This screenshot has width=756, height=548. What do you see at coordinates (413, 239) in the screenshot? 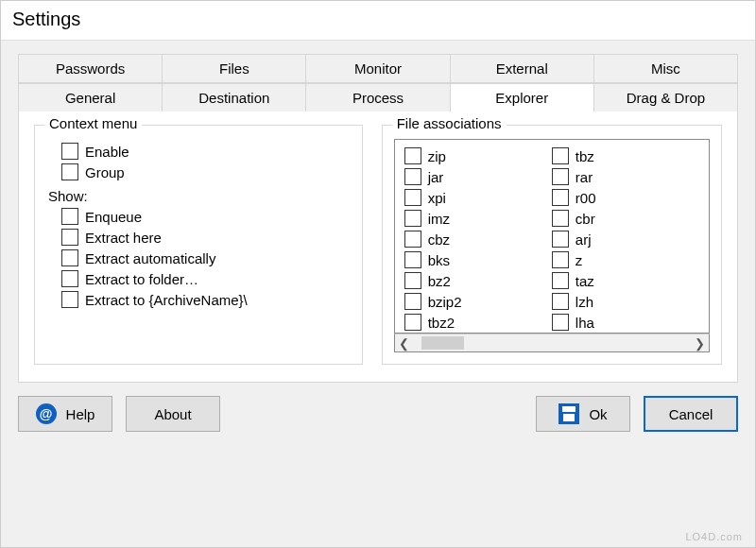
I see `checkbox-cbz` at bounding box center [413, 239].